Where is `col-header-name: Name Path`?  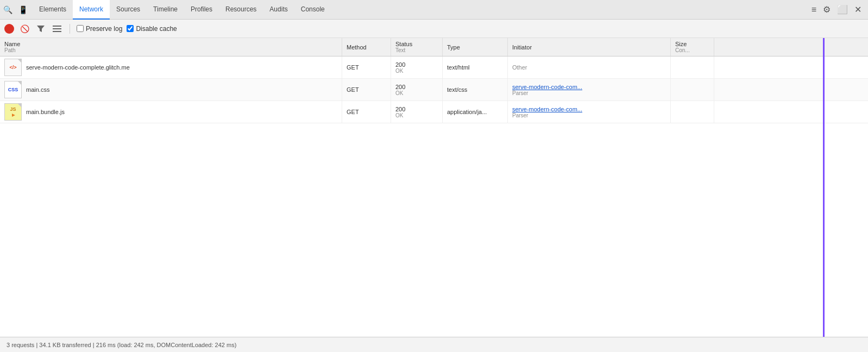 col-header-name: Name Path is located at coordinates (171, 47).